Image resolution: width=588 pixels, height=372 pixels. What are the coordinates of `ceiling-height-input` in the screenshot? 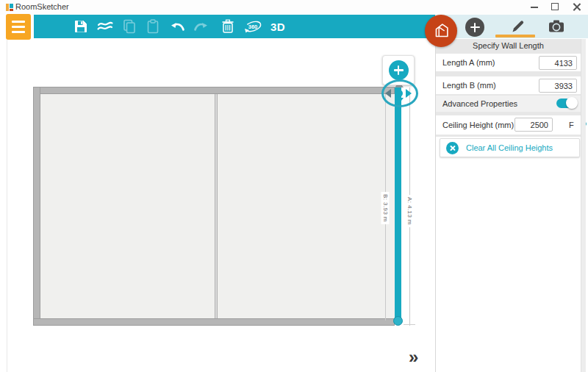 It's located at (534, 125).